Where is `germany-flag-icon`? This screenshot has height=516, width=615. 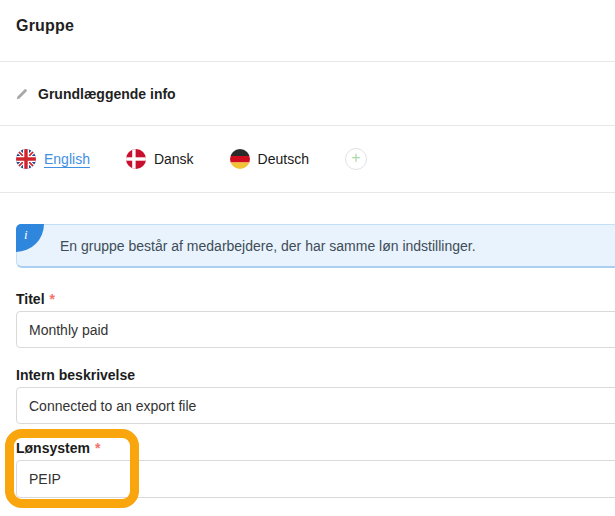
germany-flag-icon is located at coordinates (240, 159).